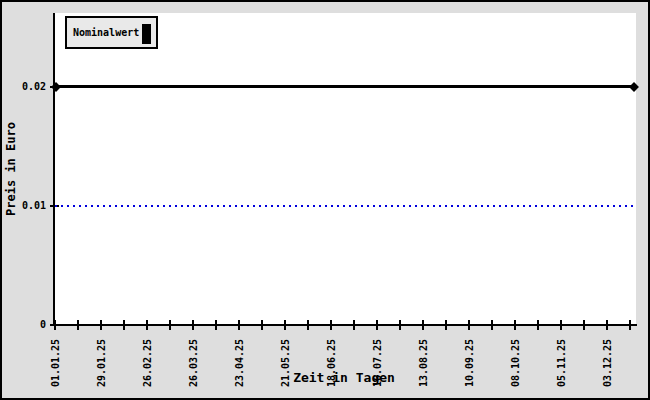 The height and width of the screenshot is (400, 650). I want to click on x-tick-label: 05.11.25, so click(562, 363).